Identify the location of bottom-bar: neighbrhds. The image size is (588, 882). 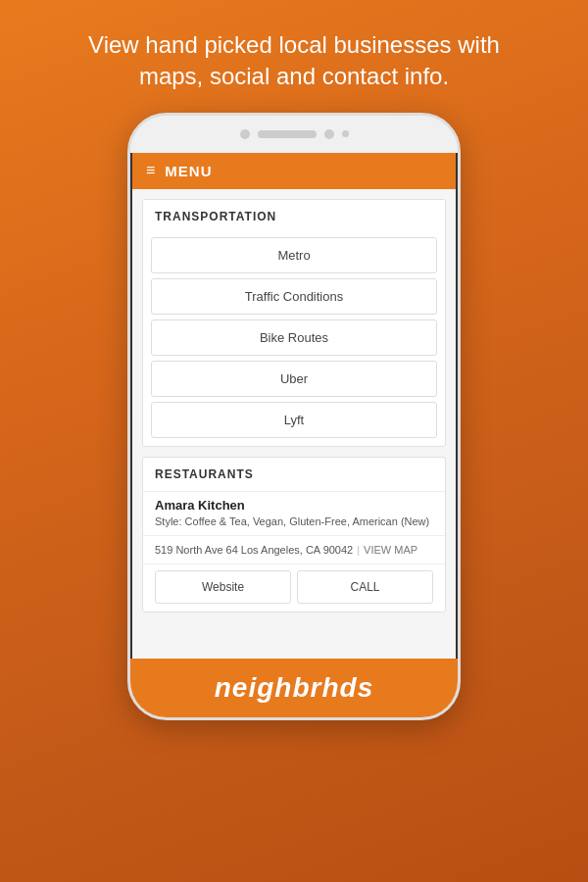
(294, 688).